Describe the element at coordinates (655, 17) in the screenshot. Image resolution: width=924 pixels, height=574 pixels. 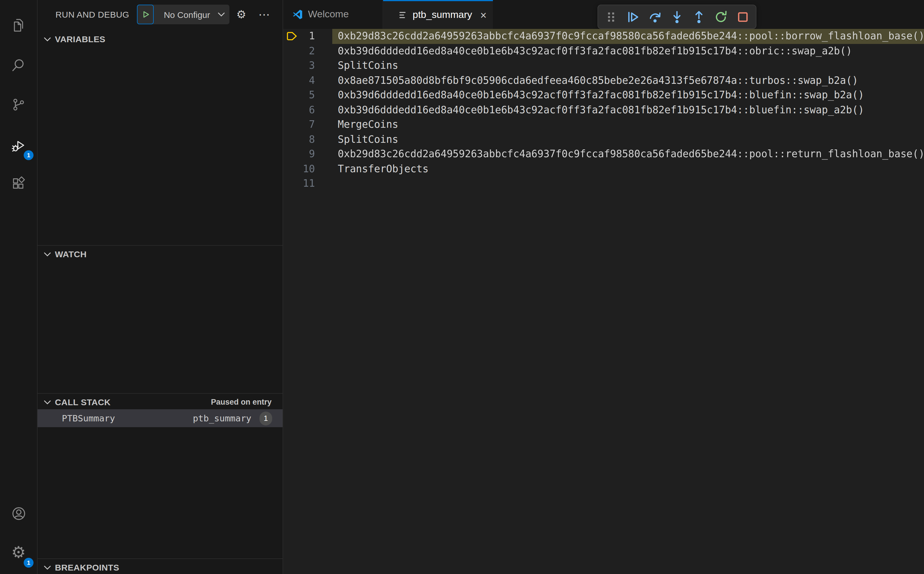
I see `step-over-icon` at that location.